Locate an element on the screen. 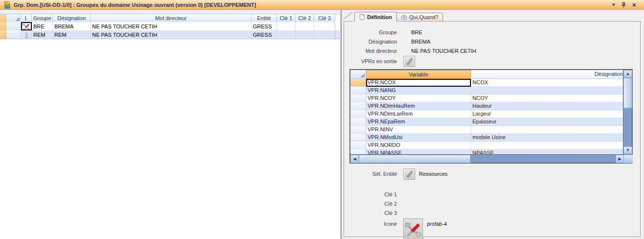  vpr-row: VPR.NCOY NCOY is located at coordinates (487, 98).